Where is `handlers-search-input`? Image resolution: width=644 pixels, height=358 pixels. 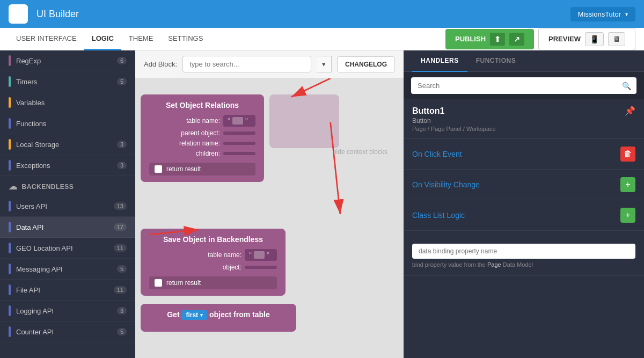 handlers-search-input is located at coordinates (524, 86).